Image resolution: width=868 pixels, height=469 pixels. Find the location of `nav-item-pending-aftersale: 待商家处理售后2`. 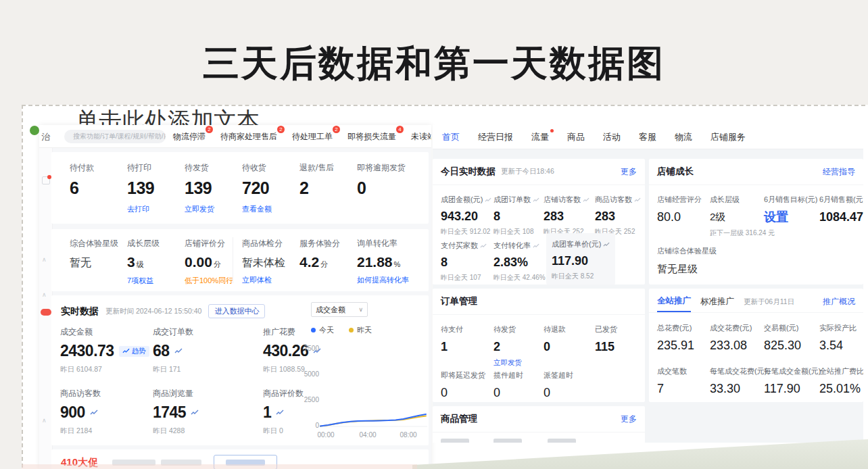

nav-item-pending-aftersale: 待商家处理售后2 is located at coordinates (249, 137).